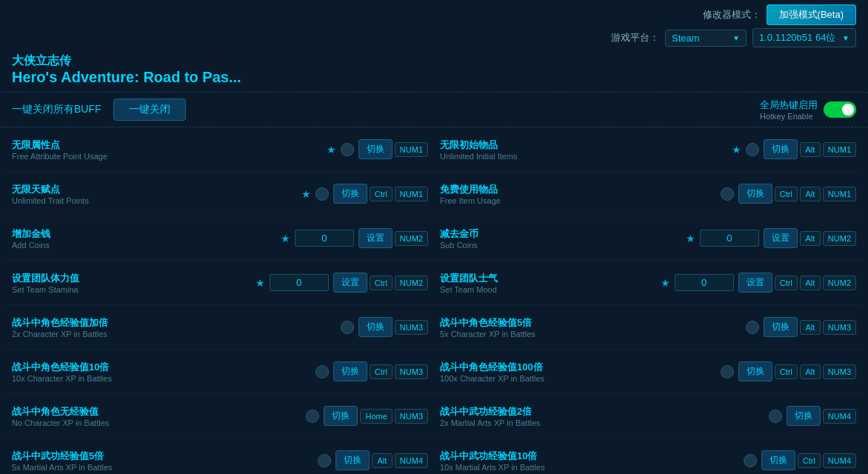 The width and height of the screenshot is (868, 474). I want to click on platform-select: Steam ▼, so click(706, 39).